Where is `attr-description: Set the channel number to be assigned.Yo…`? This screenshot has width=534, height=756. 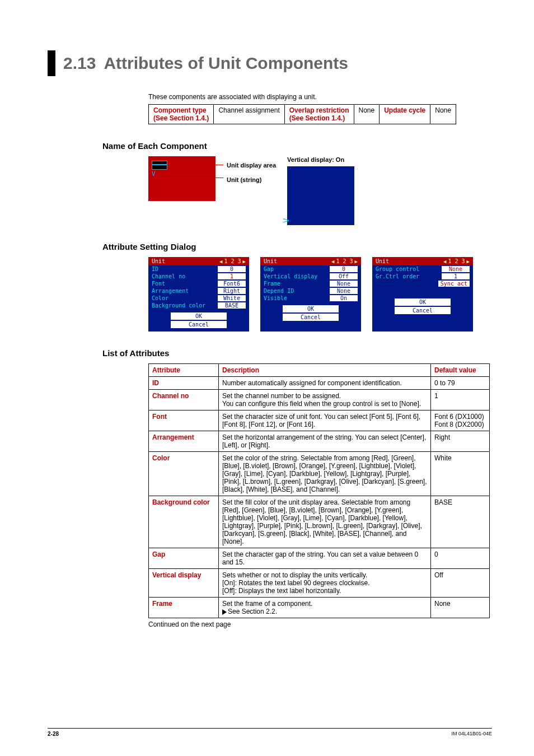 attr-description: Set the channel number to be assigned.Yo… is located at coordinates (325, 400).